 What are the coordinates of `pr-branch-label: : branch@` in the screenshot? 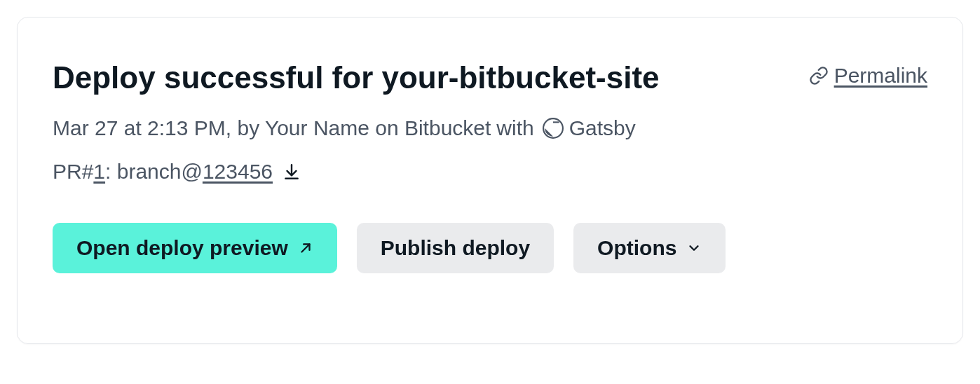 It's located at (154, 172).